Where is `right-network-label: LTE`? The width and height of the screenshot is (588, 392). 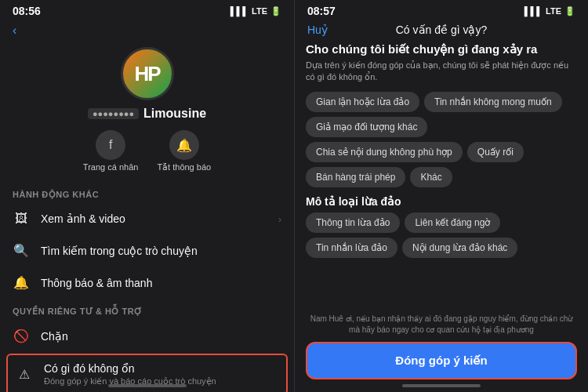 right-network-label: LTE is located at coordinates (554, 11).